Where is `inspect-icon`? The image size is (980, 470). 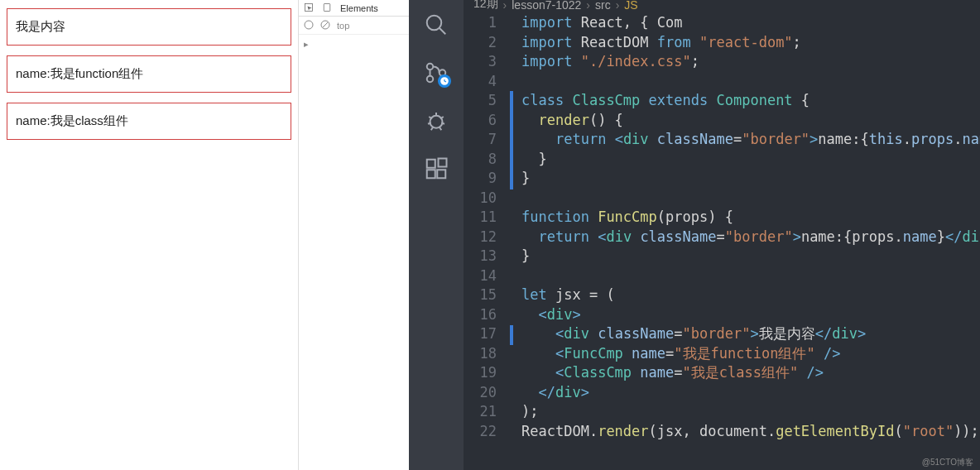
inspect-icon is located at coordinates (309, 8).